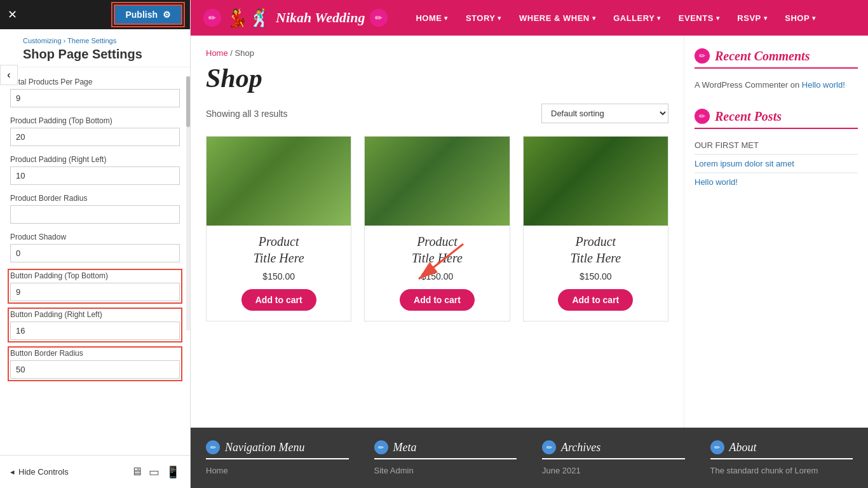 Image resolution: width=868 pixels, height=488 pixels. What do you see at coordinates (800, 18) in the screenshot?
I see `nav-item-shop: SHOP▾` at bounding box center [800, 18].